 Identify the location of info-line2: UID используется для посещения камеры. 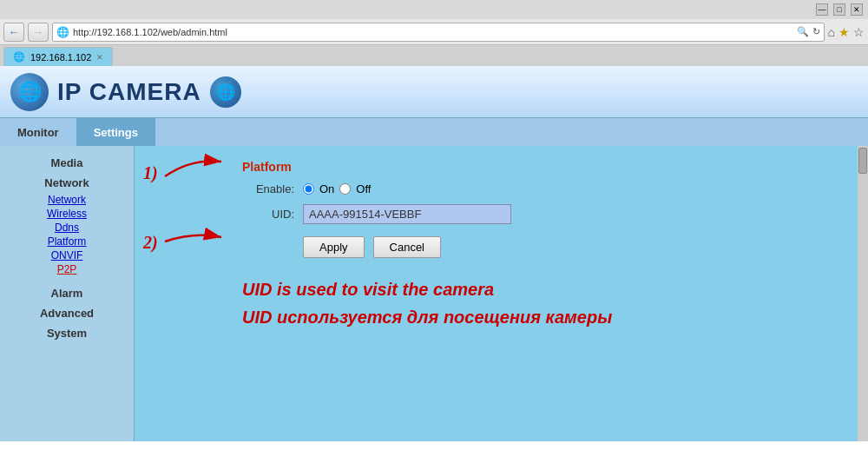
(540, 317).